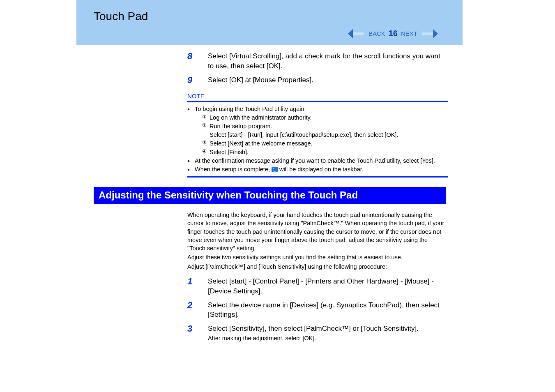  I want to click on note-bottom-rule, so click(318, 177).